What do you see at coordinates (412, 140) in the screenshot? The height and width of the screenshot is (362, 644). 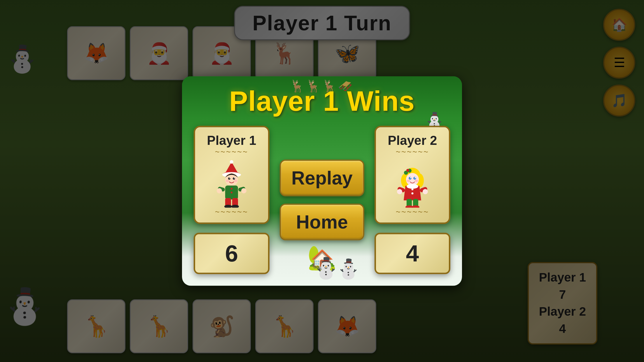 I see `player2-name: Player 2` at bounding box center [412, 140].